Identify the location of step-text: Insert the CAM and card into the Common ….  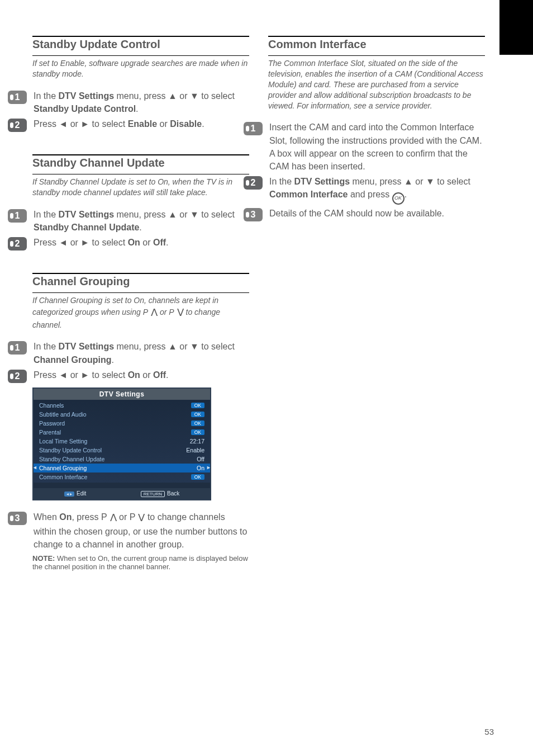
(377, 147).